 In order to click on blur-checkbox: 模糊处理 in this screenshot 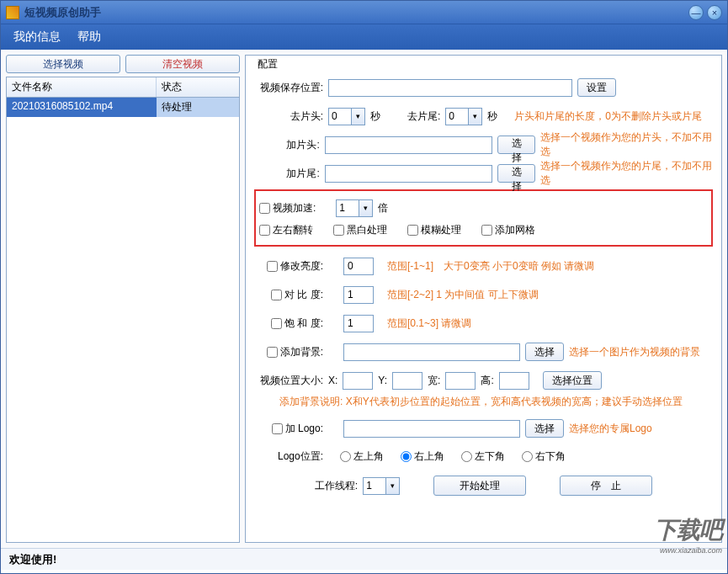, I will do `click(434, 231)`.